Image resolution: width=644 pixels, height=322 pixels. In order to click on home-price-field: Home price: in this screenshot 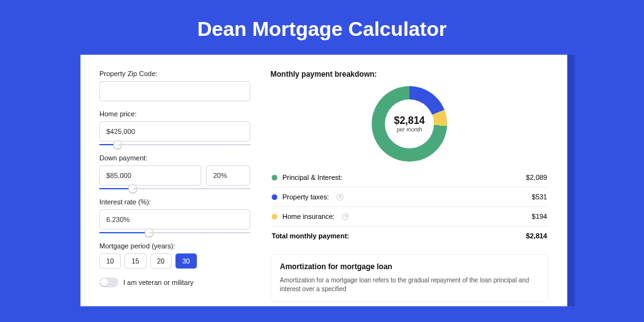, I will do `click(175, 128)`.